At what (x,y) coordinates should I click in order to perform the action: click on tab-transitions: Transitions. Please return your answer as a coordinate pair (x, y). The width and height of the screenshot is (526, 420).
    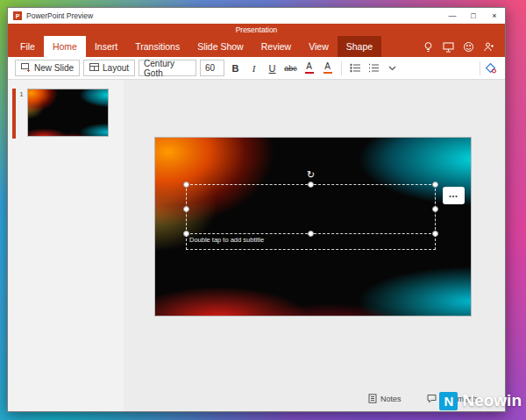
    Looking at the image, I should click on (158, 46).